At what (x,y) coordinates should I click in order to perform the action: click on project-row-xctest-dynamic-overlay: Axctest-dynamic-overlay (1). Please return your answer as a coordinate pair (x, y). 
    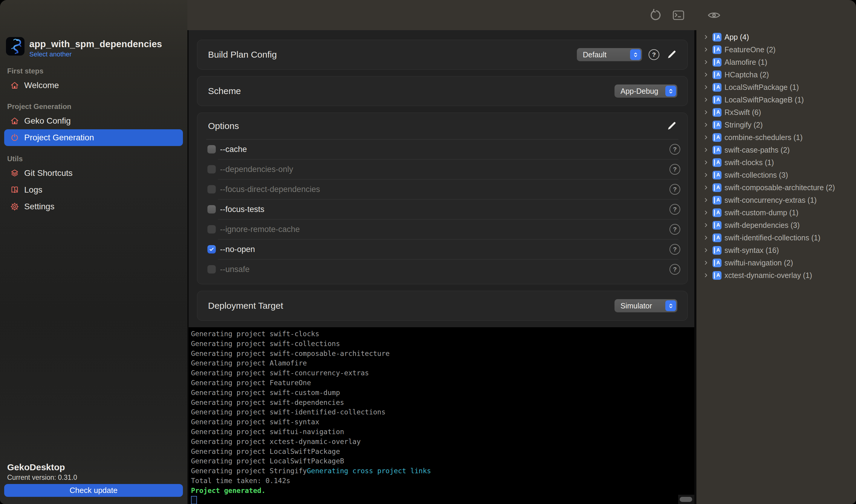
    Looking at the image, I should click on (776, 275).